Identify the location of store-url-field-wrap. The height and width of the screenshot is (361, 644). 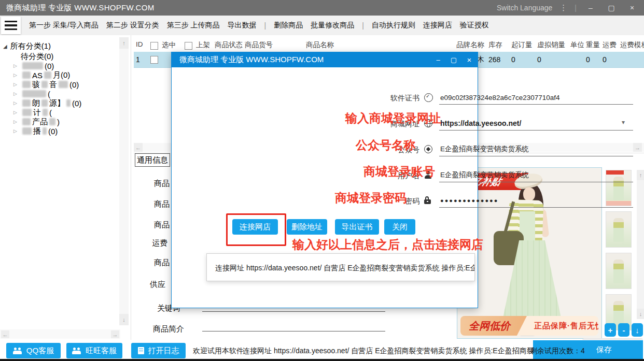
(536, 123).